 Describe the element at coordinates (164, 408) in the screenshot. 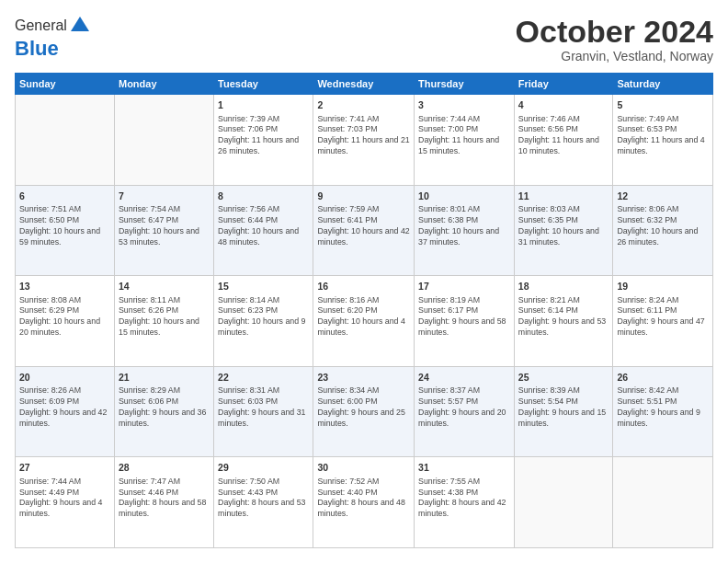

I see `day-info: Sunrise: 8:29 AMSunset: 6:06 PMDaylight:…` at that location.